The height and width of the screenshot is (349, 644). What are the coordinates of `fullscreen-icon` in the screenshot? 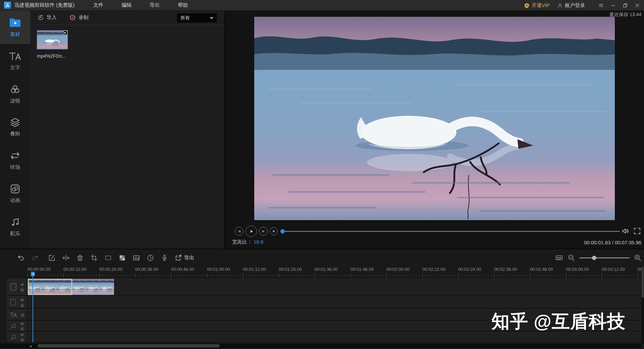 It's located at (637, 231).